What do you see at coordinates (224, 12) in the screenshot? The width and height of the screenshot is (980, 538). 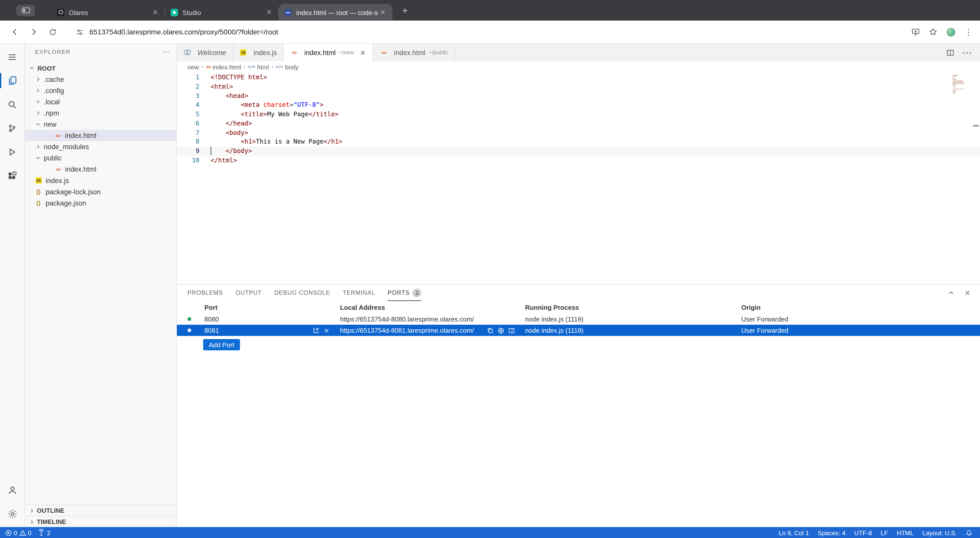 I see `browser-tab-label: Studio` at bounding box center [224, 12].